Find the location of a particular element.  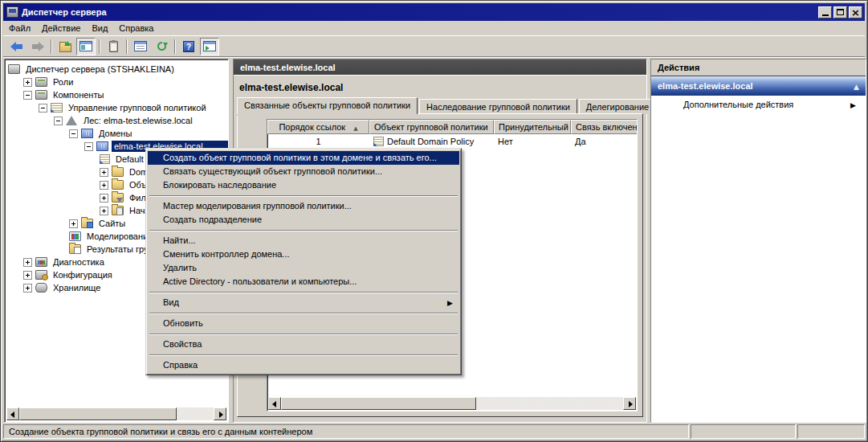

action-more-actions: Дополнительные действия is located at coordinates (758, 104).